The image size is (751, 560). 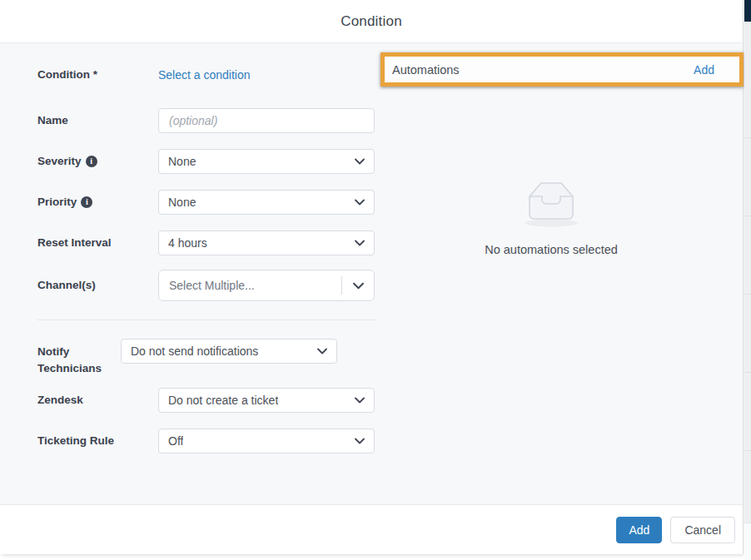 What do you see at coordinates (98, 121) in the screenshot?
I see `name-label: Name` at bounding box center [98, 121].